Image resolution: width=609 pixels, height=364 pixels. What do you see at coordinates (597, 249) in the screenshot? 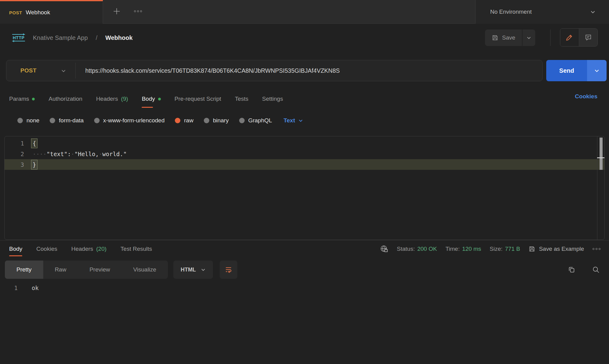
I see `response-more-options-button` at bounding box center [597, 249].